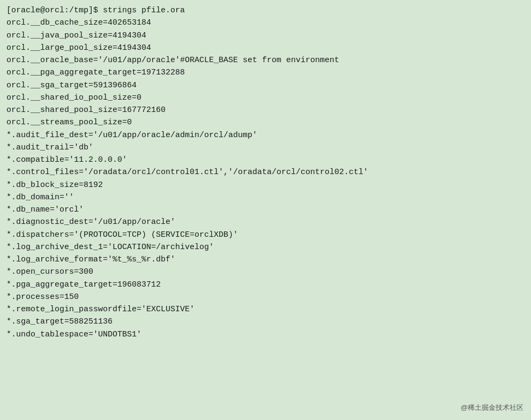  Describe the element at coordinates (266, 210) in the screenshot. I see `terminal-line: *.db_name='orcl'` at that location.